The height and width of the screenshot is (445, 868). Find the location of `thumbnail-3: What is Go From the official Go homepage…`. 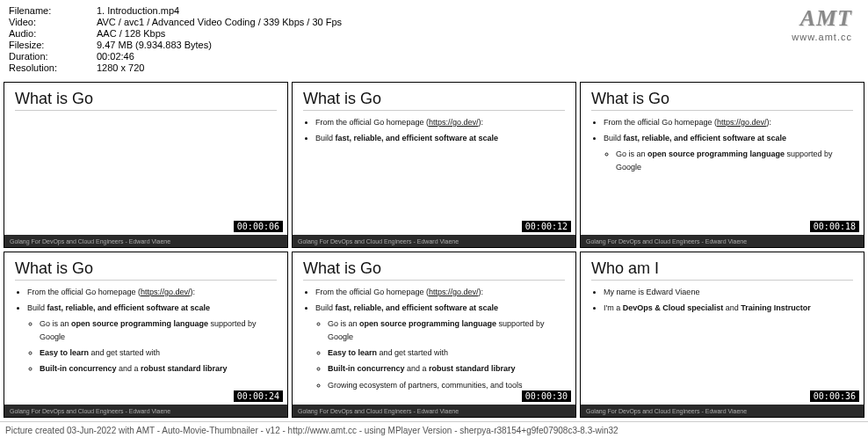

thumbnail-3: What is Go From the official Go homepage… is located at coordinates (722, 165).